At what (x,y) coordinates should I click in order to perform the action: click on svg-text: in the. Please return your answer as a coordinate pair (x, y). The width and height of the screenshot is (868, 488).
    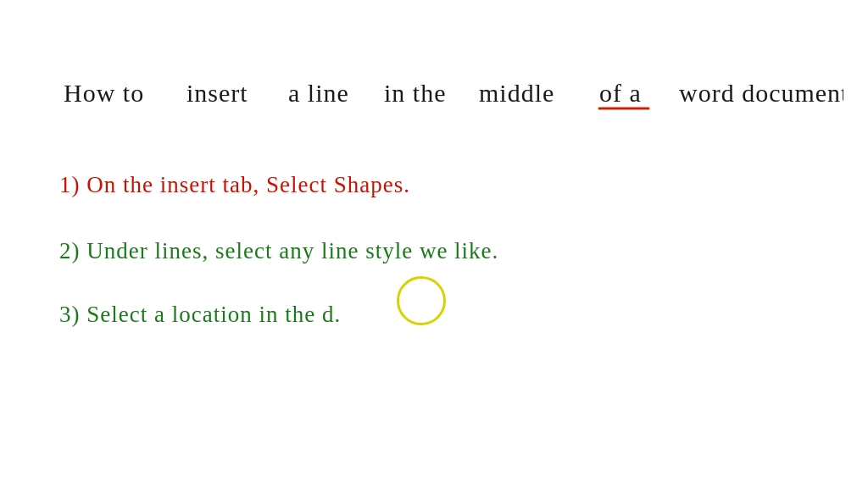
    Looking at the image, I should click on (415, 93).